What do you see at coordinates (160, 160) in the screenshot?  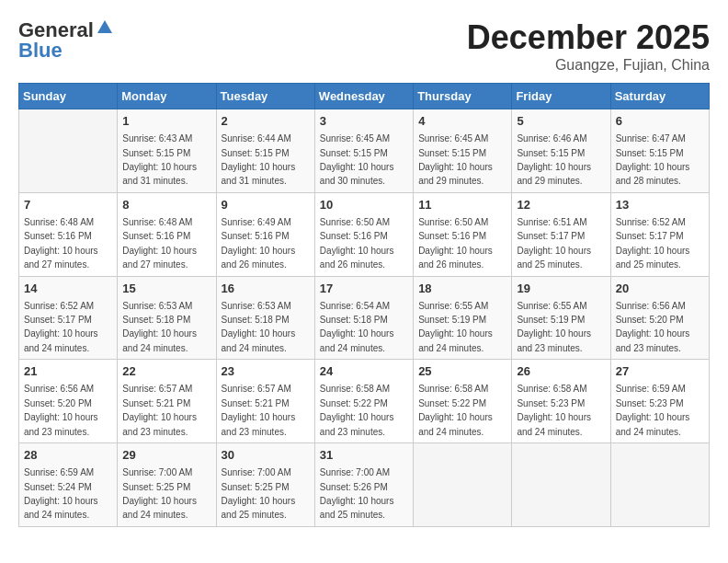 I see `day-info: Sunrise: 6:43 AMSunset: 5:15 PMDaylight:…` at bounding box center [160, 160].